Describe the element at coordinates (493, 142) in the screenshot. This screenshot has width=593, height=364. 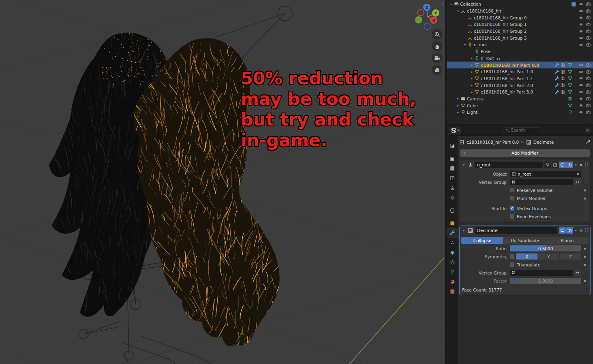
I see `breadcrumb-object: c1801h0168_hir Part 0.0` at that location.